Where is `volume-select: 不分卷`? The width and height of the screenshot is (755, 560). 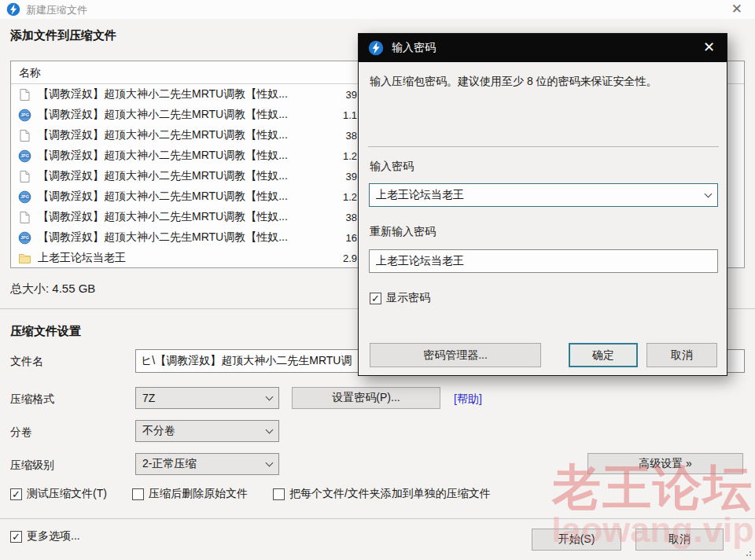 volume-select: 不分卷 is located at coordinates (208, 431).